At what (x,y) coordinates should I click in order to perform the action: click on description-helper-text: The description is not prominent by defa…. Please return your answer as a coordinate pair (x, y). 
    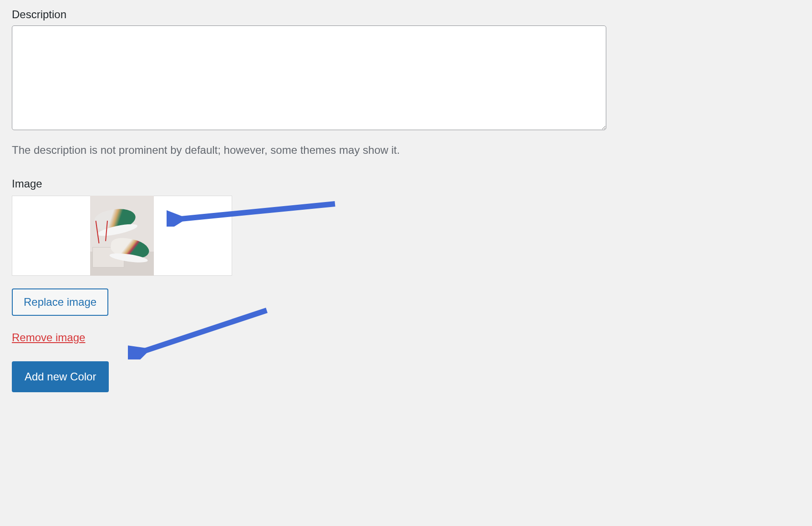
    Looking at the image, I should click on (406, 150).